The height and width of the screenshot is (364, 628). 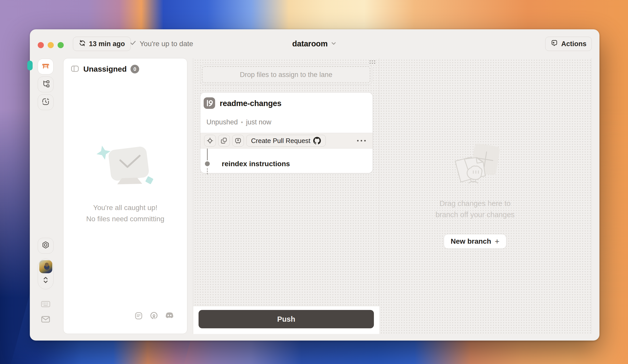 I want to click on unassigned-empty-state: You're all caught up! No files need comm…, so click(x=125, y=184).